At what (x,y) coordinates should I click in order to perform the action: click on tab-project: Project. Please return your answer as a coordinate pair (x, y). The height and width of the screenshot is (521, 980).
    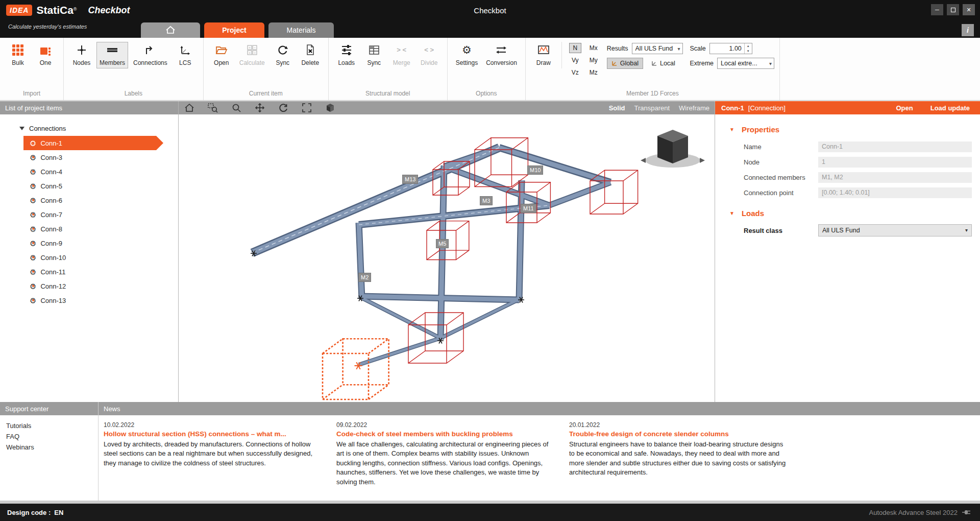
    Looking at the image, I should click on (234, 30).